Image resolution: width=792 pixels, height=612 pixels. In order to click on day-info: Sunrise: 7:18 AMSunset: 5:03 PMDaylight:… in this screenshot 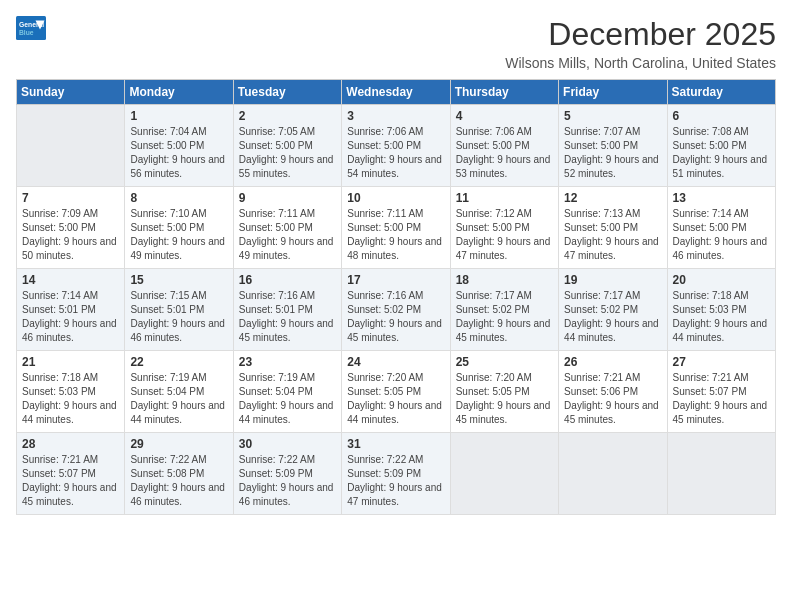, I will do `click(722, 317)`.